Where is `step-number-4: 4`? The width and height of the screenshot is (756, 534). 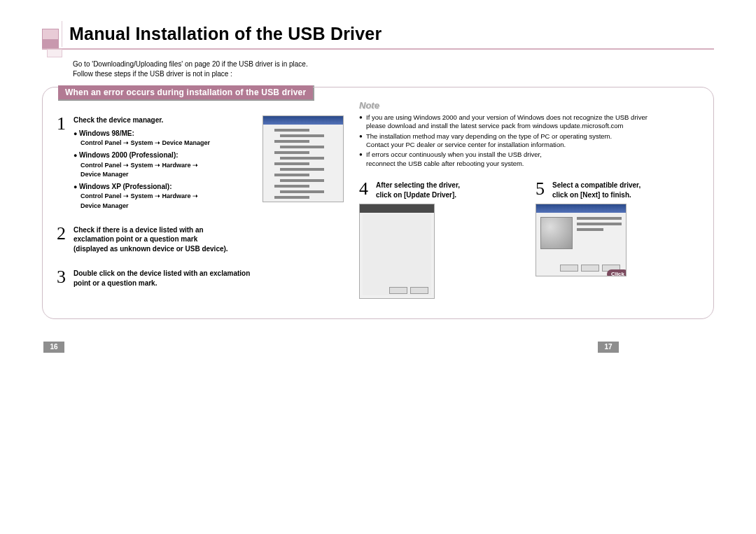 step-number-4: 4 is located at coordinates (365, 190).